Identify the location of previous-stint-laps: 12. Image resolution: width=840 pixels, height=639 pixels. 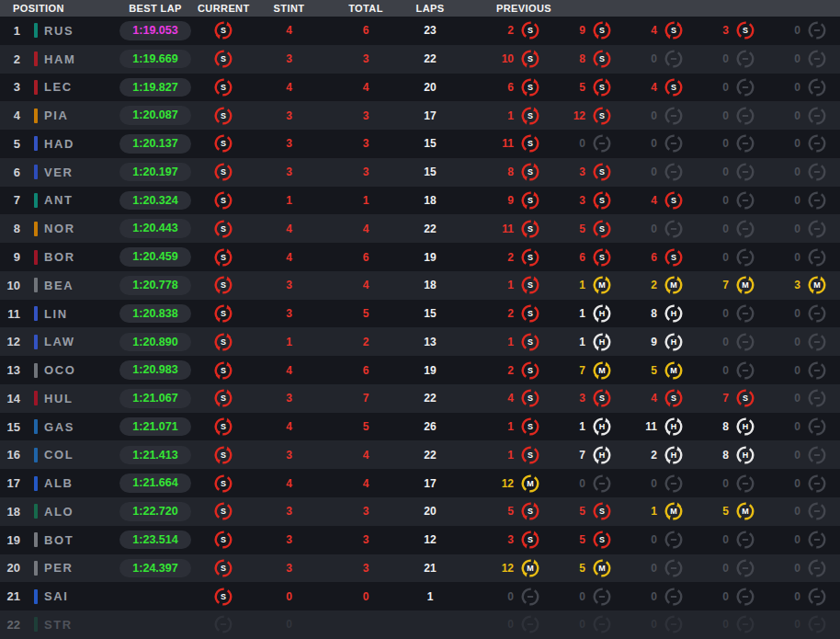
(507, 484).